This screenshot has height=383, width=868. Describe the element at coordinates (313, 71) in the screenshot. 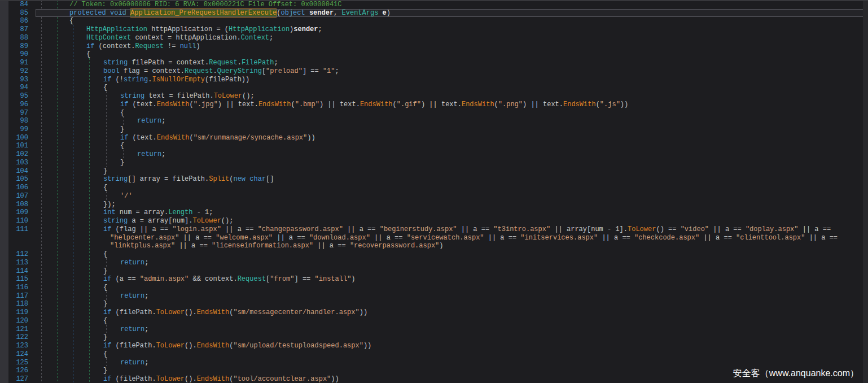

I see `code-token: ] ==` at that location.